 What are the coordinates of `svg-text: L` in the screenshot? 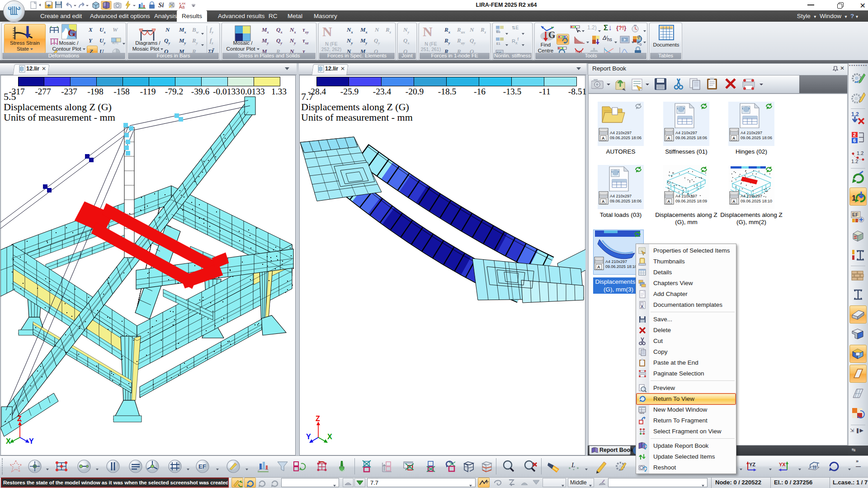 It's located at (573, 465).